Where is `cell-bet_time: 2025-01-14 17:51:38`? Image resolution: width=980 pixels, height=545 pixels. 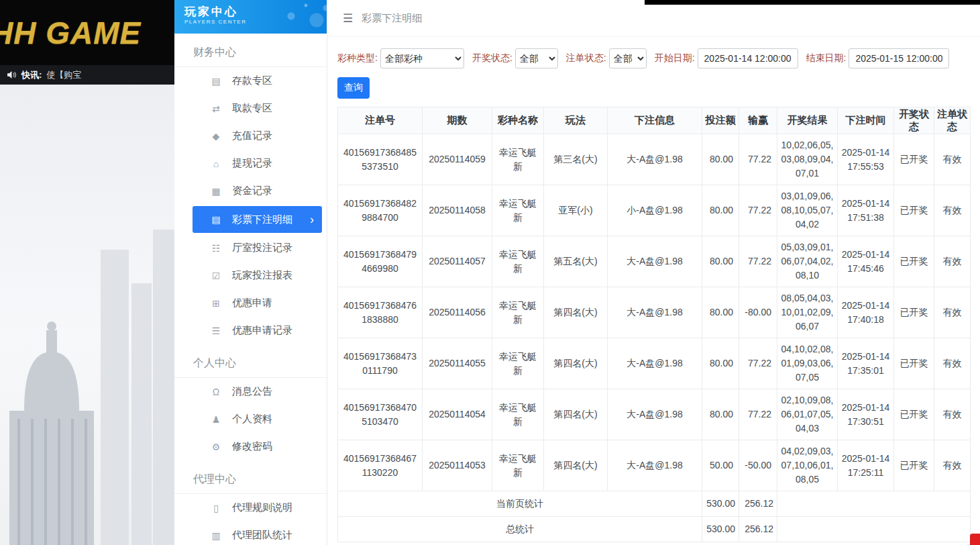 cell-bet_time: 2025-01-14 17:51:38 is located at coordinates (866, 211).